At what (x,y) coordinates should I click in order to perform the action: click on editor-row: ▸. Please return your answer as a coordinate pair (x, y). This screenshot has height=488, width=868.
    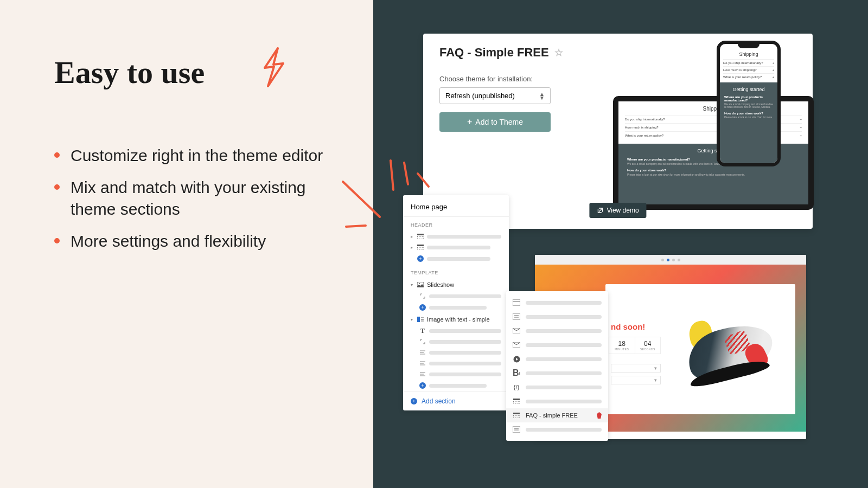
    Looking at the image, I should click on (456, 247).